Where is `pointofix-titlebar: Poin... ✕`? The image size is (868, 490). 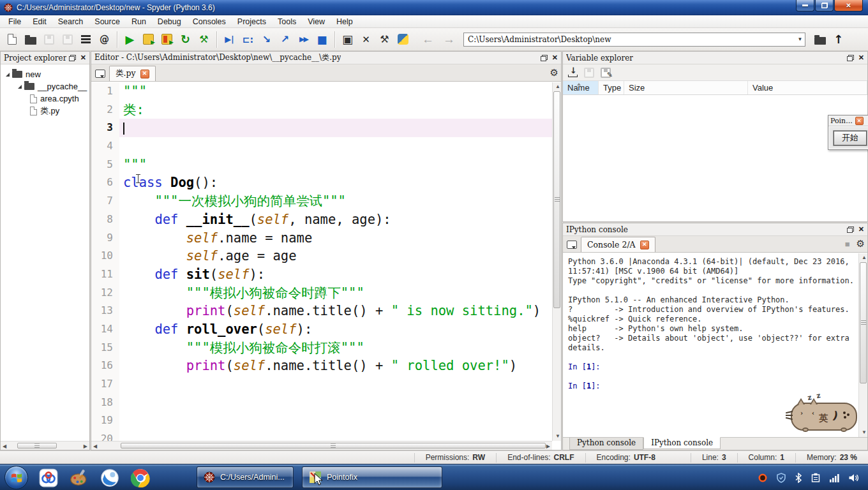 pointofix-titlebar: Poin... ✕ is located at coordinates (848, 121).